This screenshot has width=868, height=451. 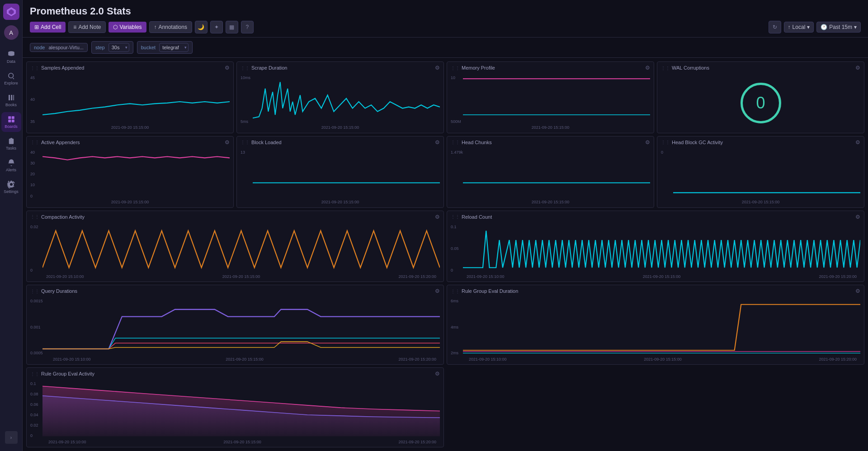 What do you see at coordinates (858, 68) in the screenshot?
I see `panel-gear-wal-corruptions: ⚙` at bounding box center [858, 68].